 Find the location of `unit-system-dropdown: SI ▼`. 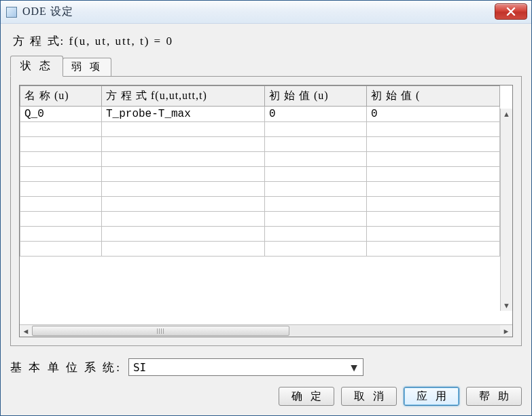

unit-system-dropdown: SI ▼ is located at coordinates (246, 367).